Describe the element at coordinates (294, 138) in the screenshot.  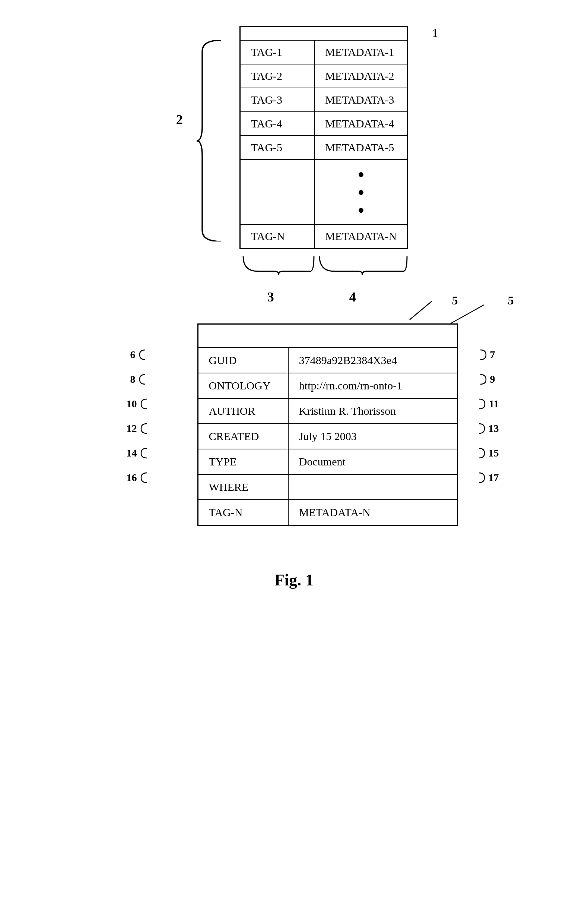
I see `diagram-top: 1 2 TAG-1 METADATA-1 TAG-2 METADATA-2` at that location.